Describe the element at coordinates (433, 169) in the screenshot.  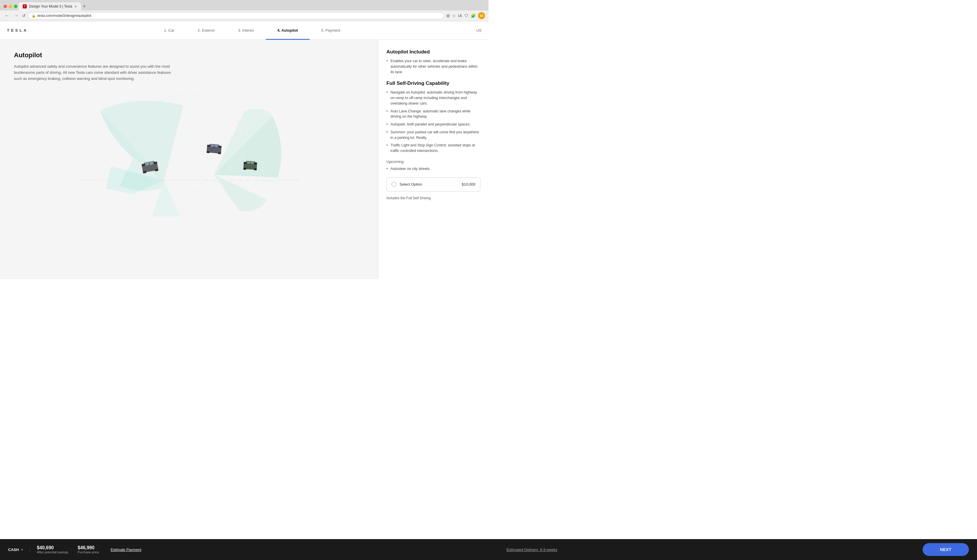
I see `upcoming-bullets-list: Autosteer on city streets.` at that location.